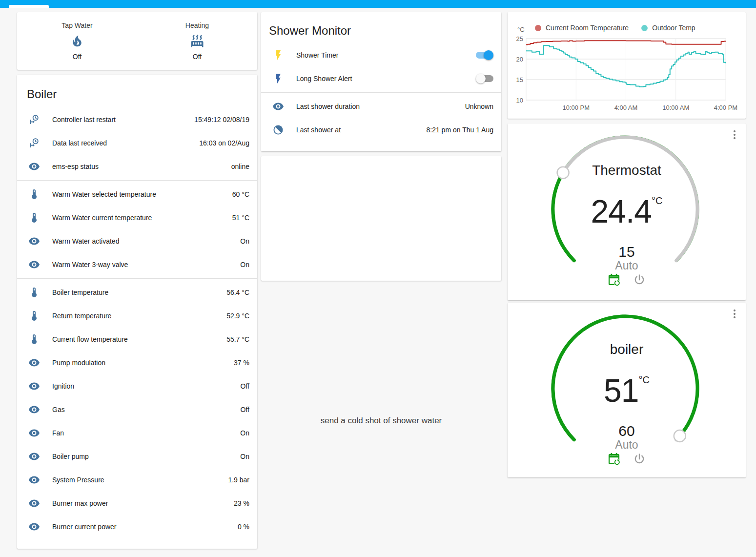  I want to click on heating-value: Off, so click(197, 57).